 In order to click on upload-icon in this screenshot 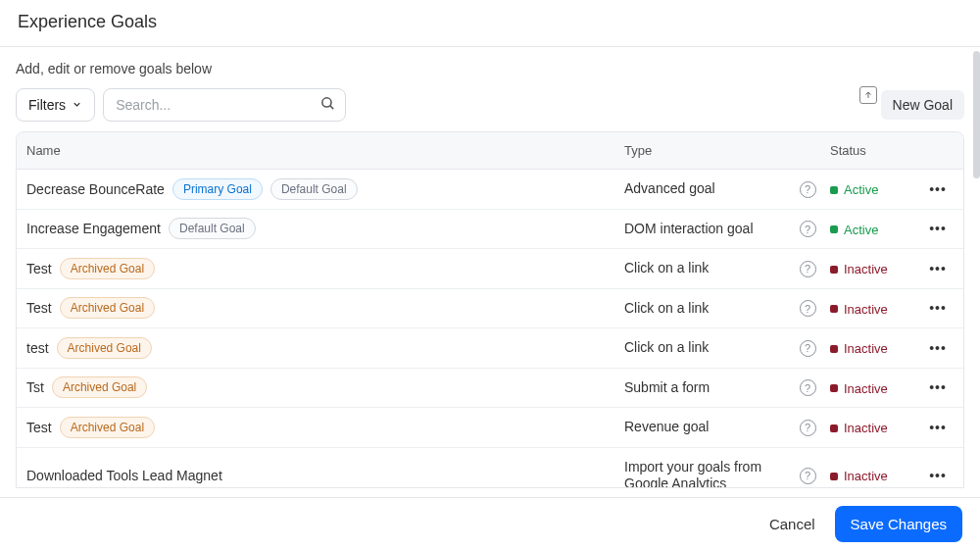, I will do `click(868, 95)`.